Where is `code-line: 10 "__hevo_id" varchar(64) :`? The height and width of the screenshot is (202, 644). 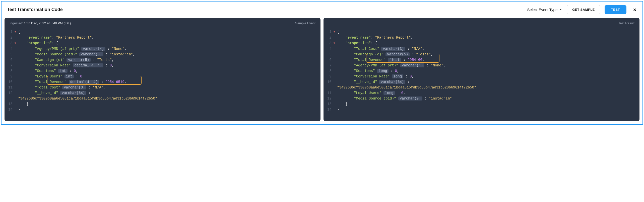 code-line: 10 "__hevo_id" varchar(64) : is located at coordinates (481, 82).